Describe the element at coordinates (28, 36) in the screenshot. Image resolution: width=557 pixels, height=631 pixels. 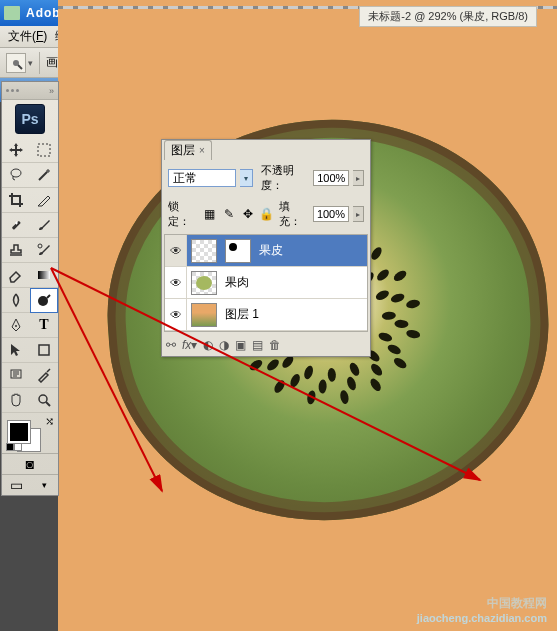
I see `menu-item-f: 文件(F)` at that location.